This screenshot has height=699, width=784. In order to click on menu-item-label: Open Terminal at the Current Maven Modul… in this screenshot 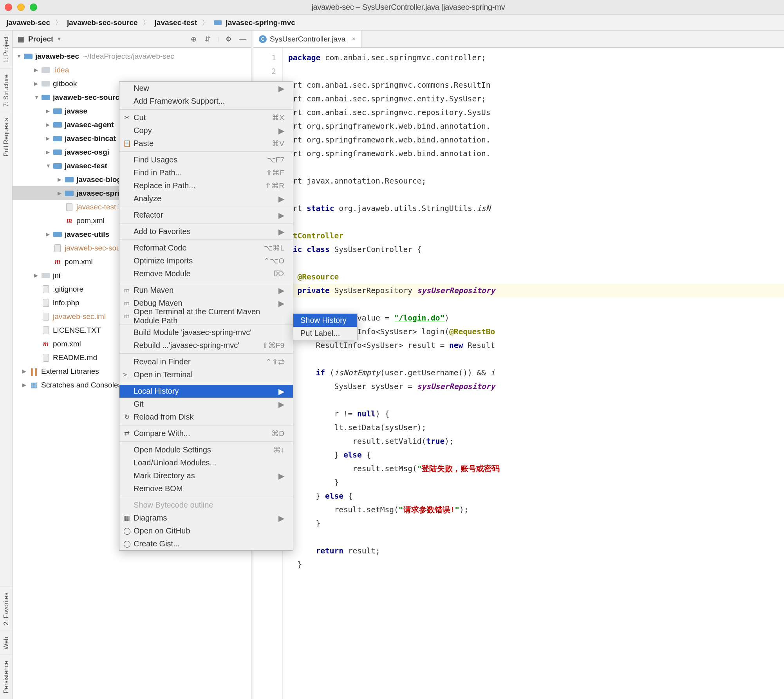, I will do `click(209, 316)`.